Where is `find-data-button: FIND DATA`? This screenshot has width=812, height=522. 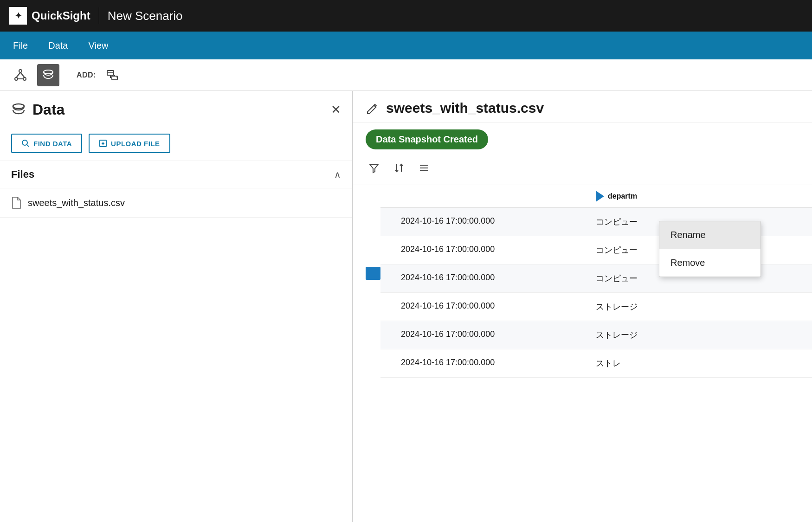
find-data-button: FIND DATA is located at coordinates (46, 143).